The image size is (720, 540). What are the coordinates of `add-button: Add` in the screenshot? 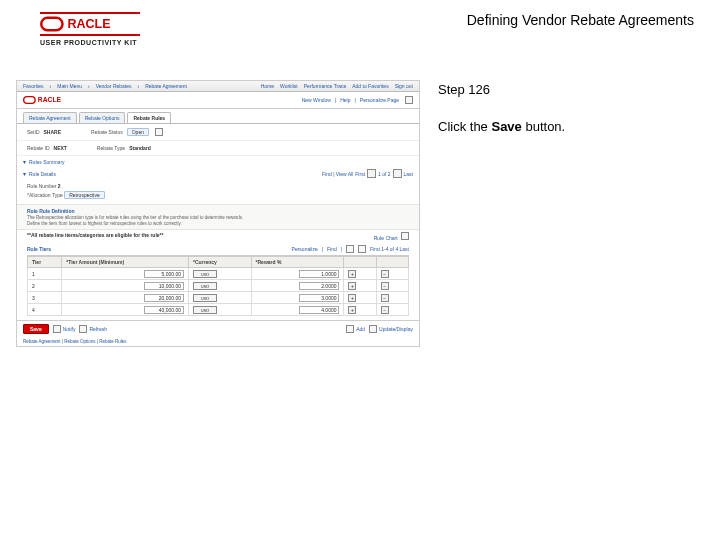 It's located at (356, 329).